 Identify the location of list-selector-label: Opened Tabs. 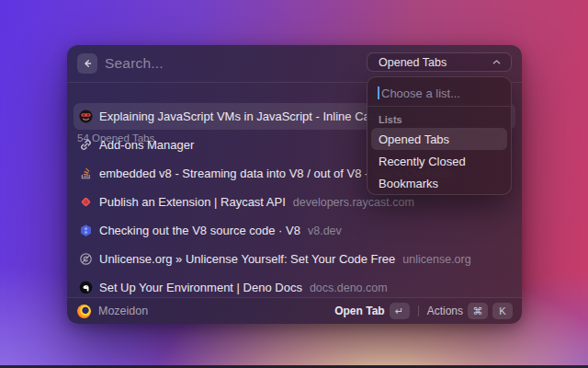
(413, 63).